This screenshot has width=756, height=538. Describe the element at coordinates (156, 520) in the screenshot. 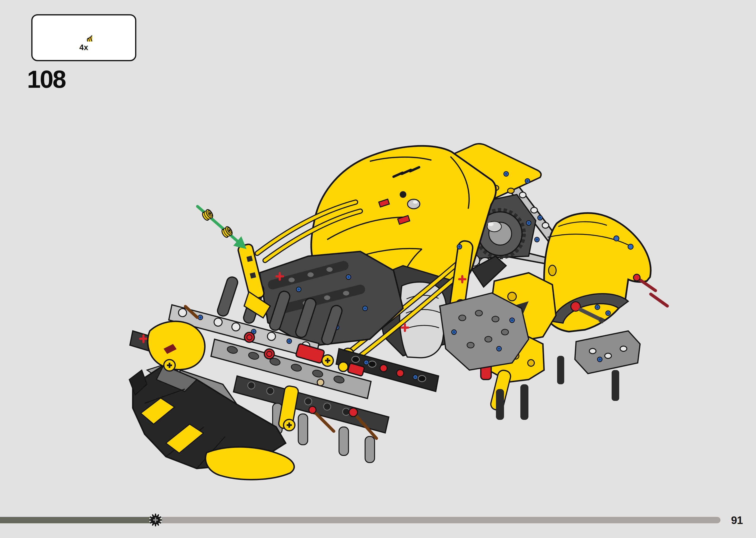

I see `gear-icon` at that location.